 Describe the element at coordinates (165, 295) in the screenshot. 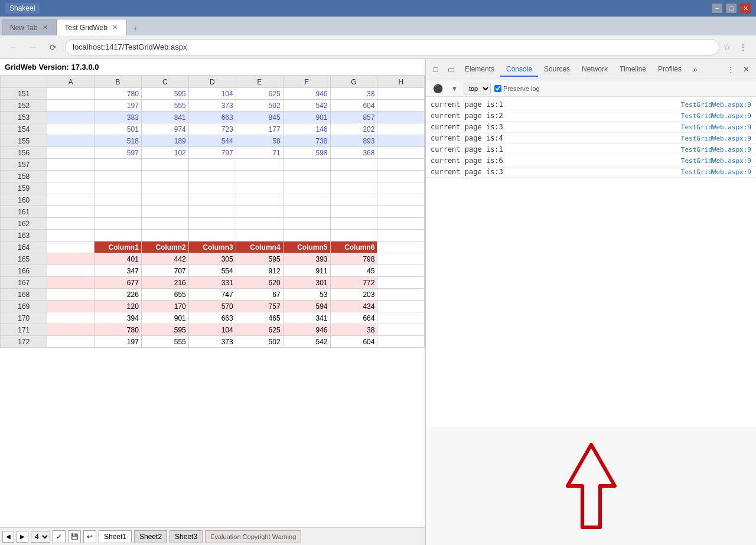

I see `cell: 655` at that location.